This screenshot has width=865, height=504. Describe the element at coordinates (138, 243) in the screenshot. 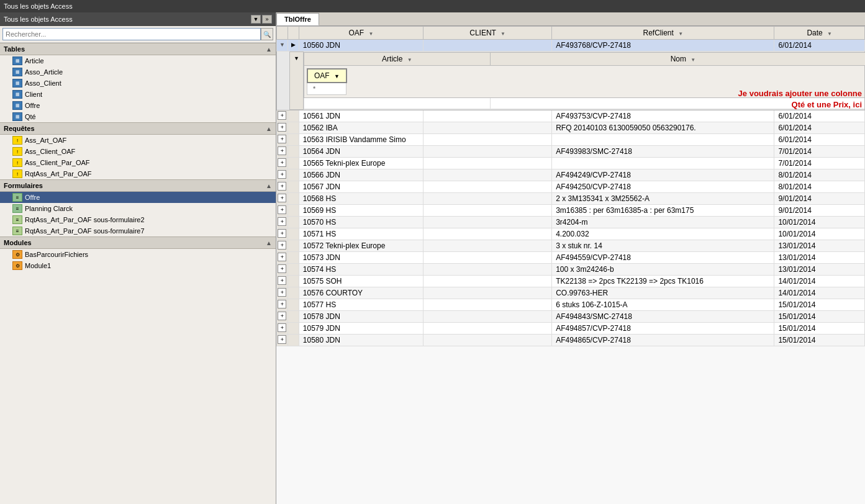

I see `nav-section-header-modules: Modules ▲` at that location.